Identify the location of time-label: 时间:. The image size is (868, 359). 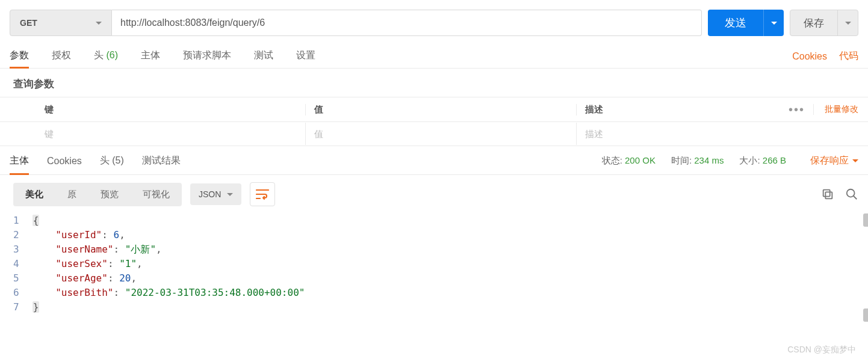
(681, 160).